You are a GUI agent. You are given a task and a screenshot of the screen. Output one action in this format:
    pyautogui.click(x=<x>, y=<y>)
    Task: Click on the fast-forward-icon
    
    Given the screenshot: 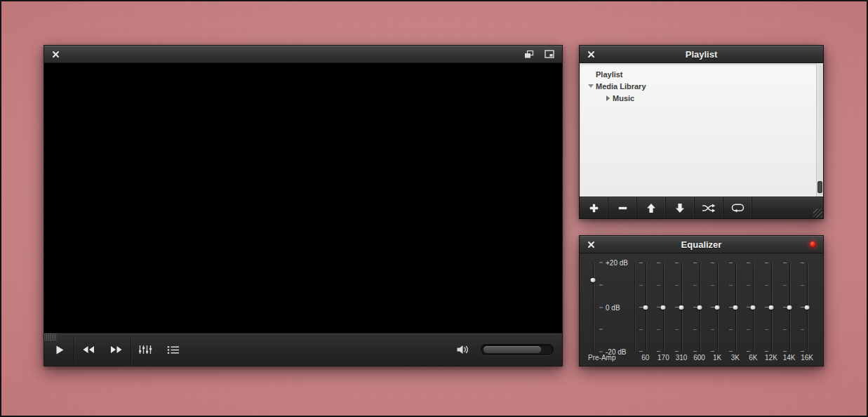 What is the action you would take?
    pyautogui.click(x=116, y=350)
    